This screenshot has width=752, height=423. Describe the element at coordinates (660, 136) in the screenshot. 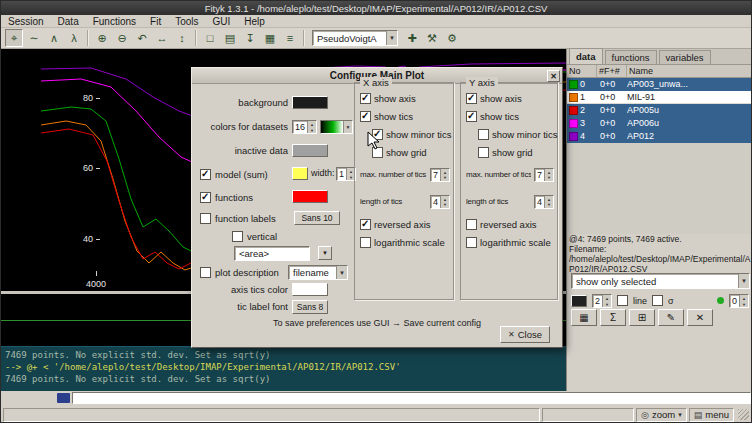

I see `dataset-row-4: 40+0AP012` at that location.